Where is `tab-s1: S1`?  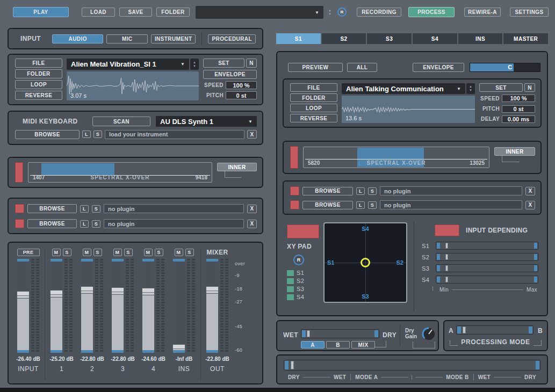 tab-s1: S1 is located at coordinates (299, 39).